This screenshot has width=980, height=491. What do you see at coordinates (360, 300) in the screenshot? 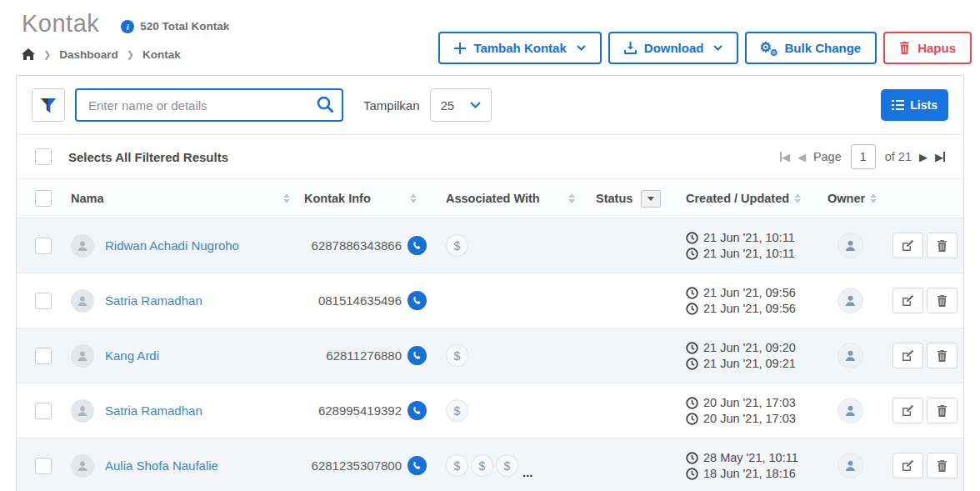
I see `phone-number: 081514635496` at bounding box center [360, 300].